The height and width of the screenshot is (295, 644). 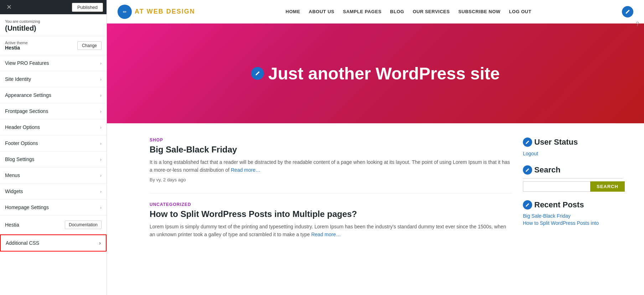 What do you see at coordinates (53, 160) in the screenshot?
I see `menu-item-blog-settings: Blog Settings›` at bounding box center [53, 160].